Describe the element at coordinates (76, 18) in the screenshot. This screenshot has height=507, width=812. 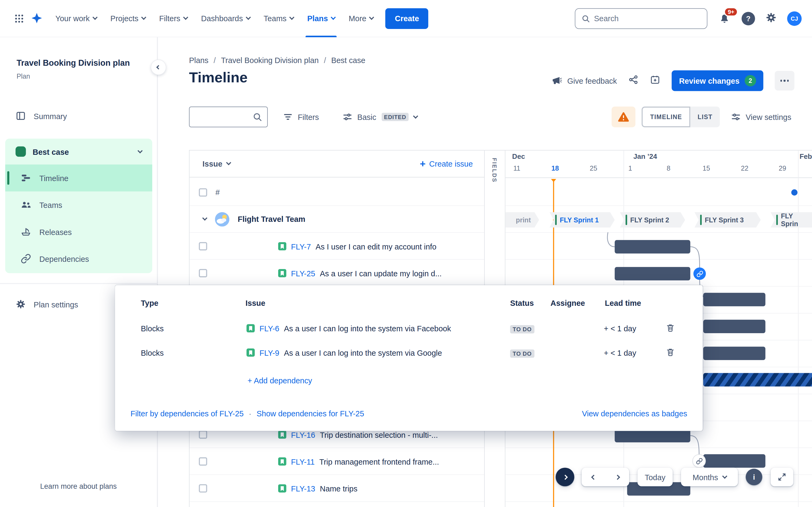
I see `nav-your-work: Your work` at that location.